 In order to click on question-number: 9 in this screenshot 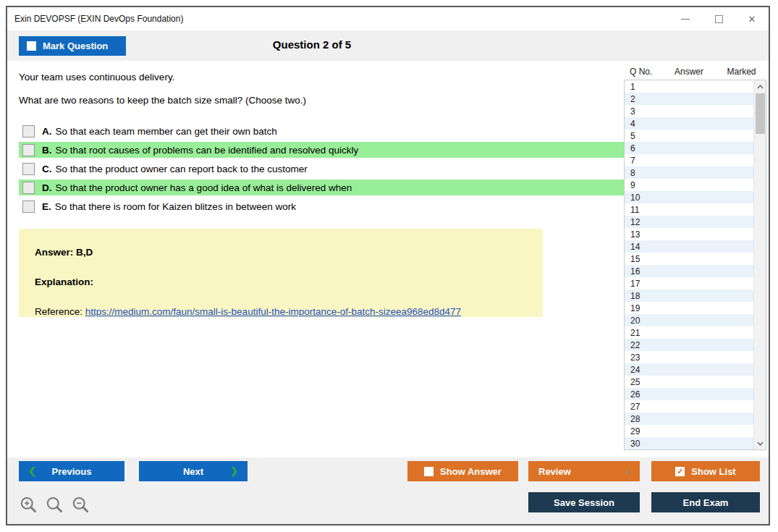, I will do `click(633, 185)`.